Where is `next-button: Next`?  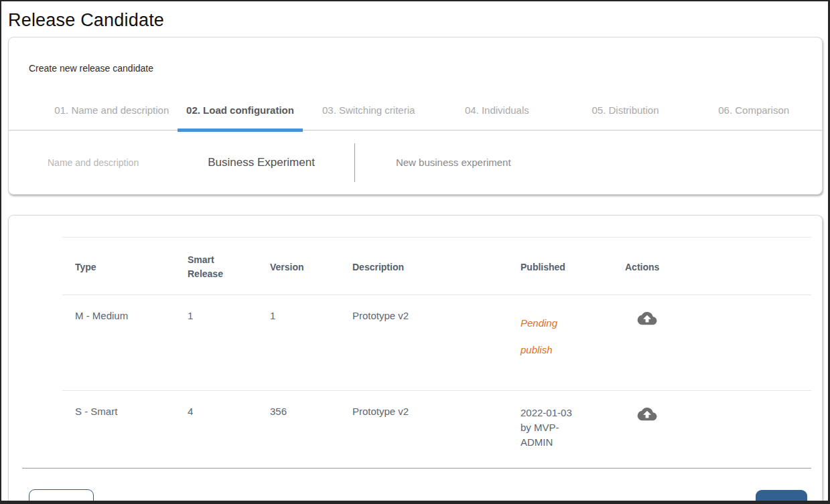 next-button: Next is located at coordinates (781, 497).